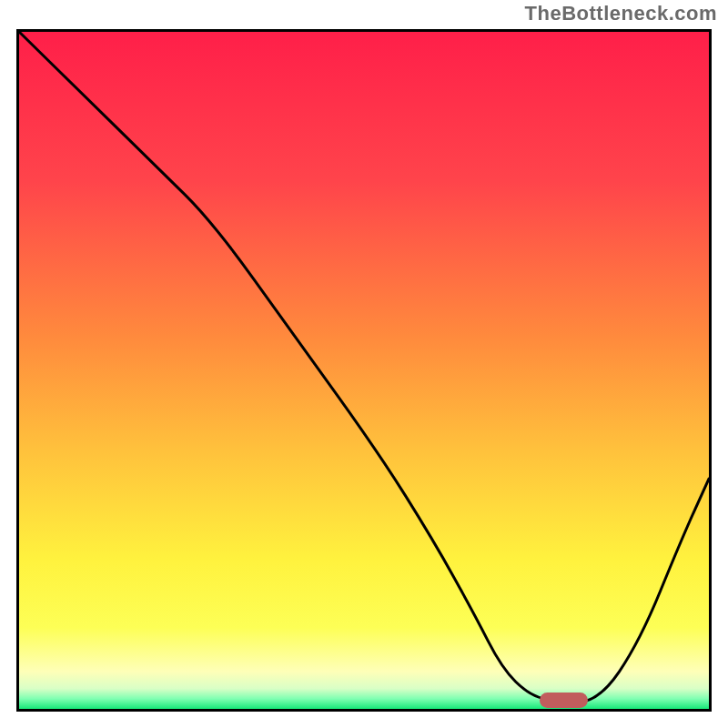 This screenshot has width=728, height=728. What do you see at coordinates (564, 701) in the screenshot?
I see `optimal-marker` at bounding box center [564, 701].